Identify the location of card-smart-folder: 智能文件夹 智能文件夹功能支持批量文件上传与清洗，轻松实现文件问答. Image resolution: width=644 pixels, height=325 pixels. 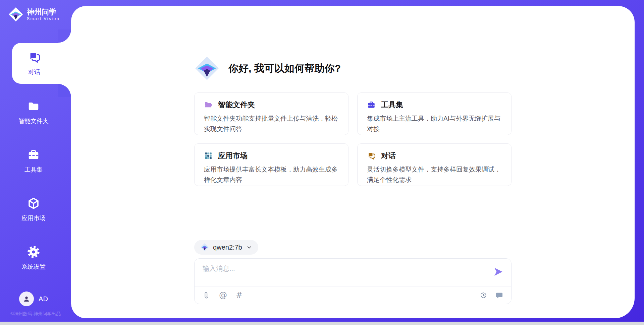
(271, 114).